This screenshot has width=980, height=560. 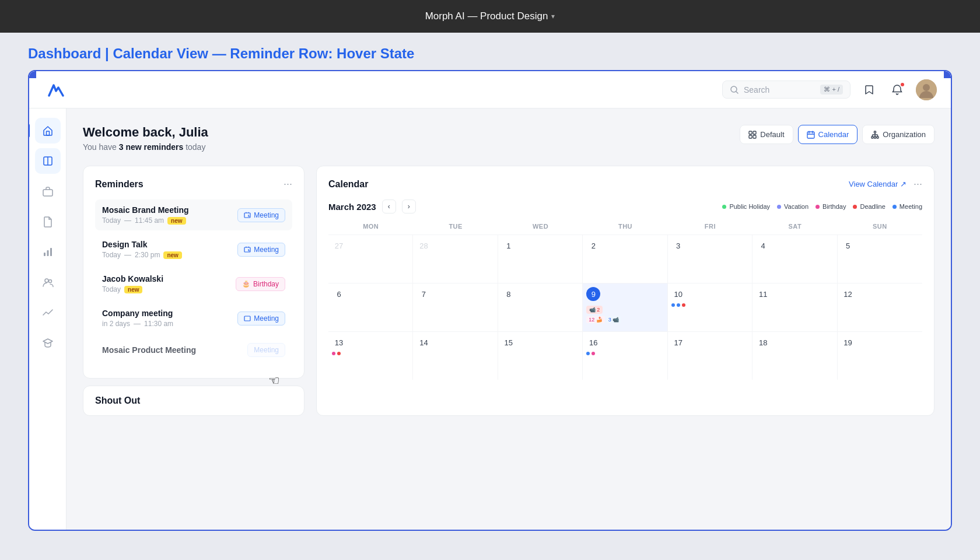 I want to click on cal-cell-9-today: 9 📹 2 12 🍰, so click(x=625, y=307).